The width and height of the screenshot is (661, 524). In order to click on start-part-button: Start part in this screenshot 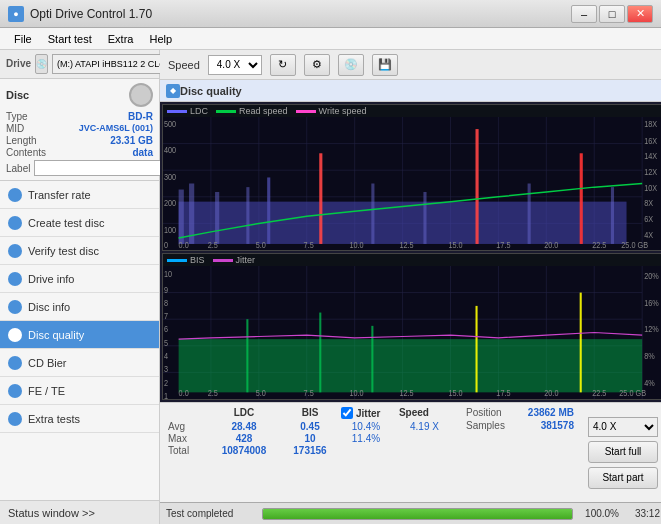, I will do `click(623, 478)`.